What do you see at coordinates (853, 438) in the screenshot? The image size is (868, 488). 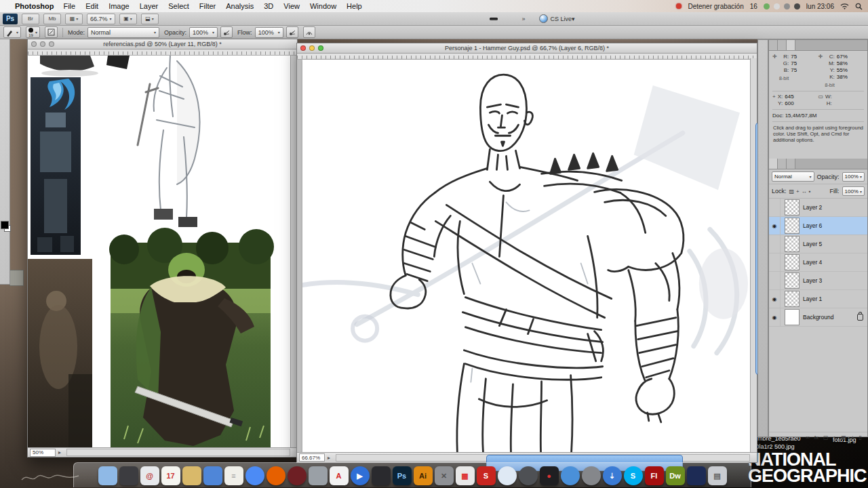 I see `layers-footer-button: +` at bounding box center [853, 438].